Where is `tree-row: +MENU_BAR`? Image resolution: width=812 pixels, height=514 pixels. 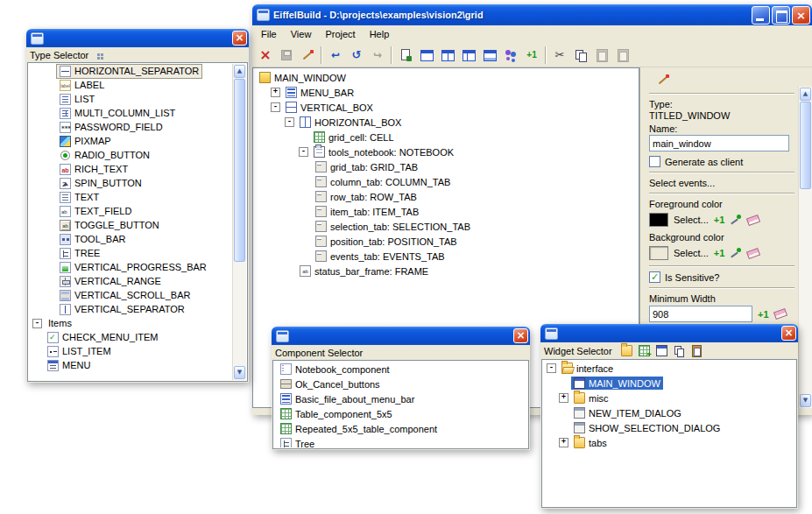
tree-row: +MENU_BAR is located at coordinates (446, 93).